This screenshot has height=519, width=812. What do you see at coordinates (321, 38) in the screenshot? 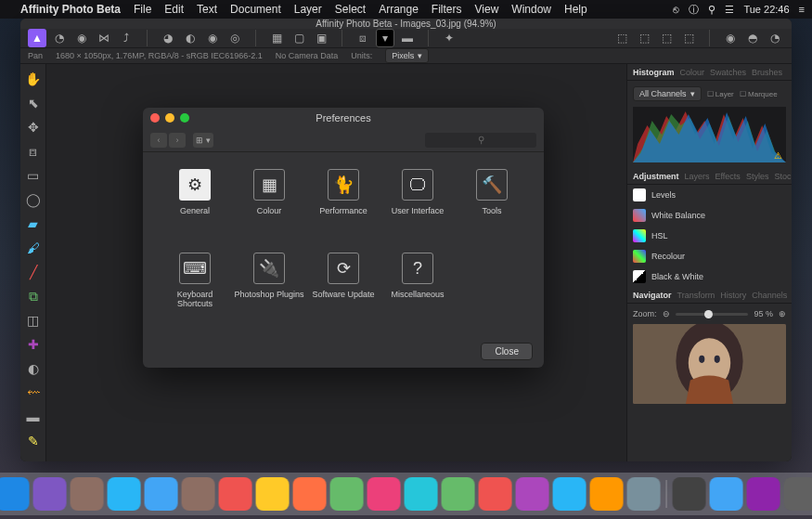
I see `invert-select-icon: ▣` at bounding box center [321, 38].